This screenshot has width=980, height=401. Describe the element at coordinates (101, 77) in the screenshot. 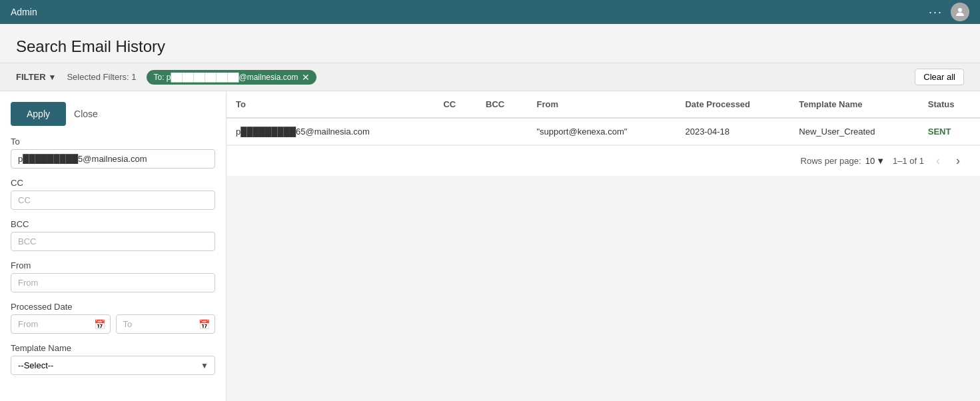

I see `selected-filters-text: Selected Filters: 1` at that location.